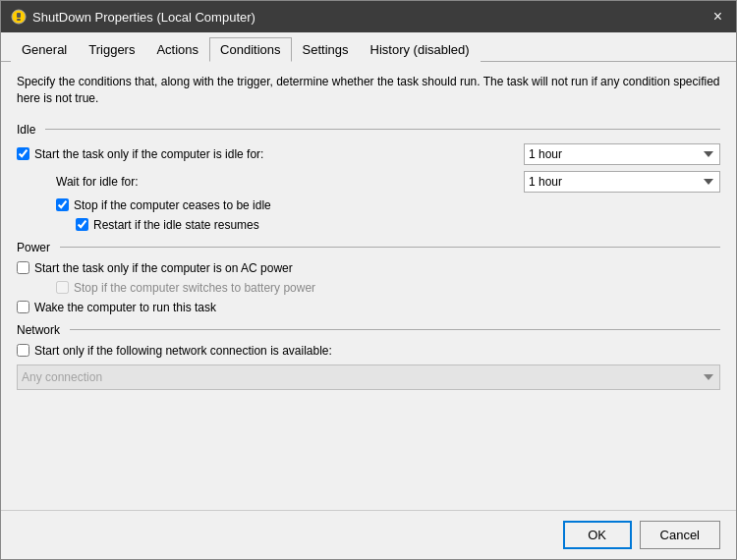 Image resolution: width=737 pixels, height=560 pixels. Describe the element at coordinates (368, 377) in the screenshot. I see `network-connection-dropdown: Any connection` at that location.